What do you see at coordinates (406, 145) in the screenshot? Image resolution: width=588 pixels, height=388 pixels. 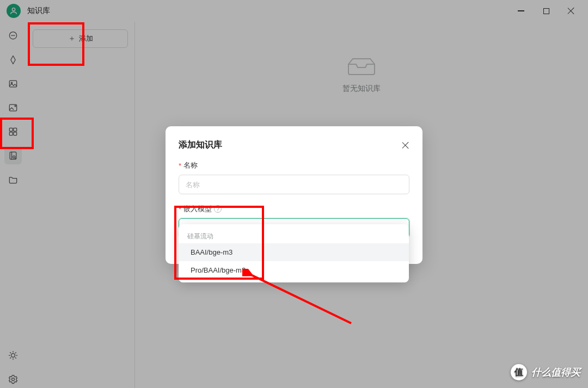 I see `modal-close-button` at bounding box center [406, 145].